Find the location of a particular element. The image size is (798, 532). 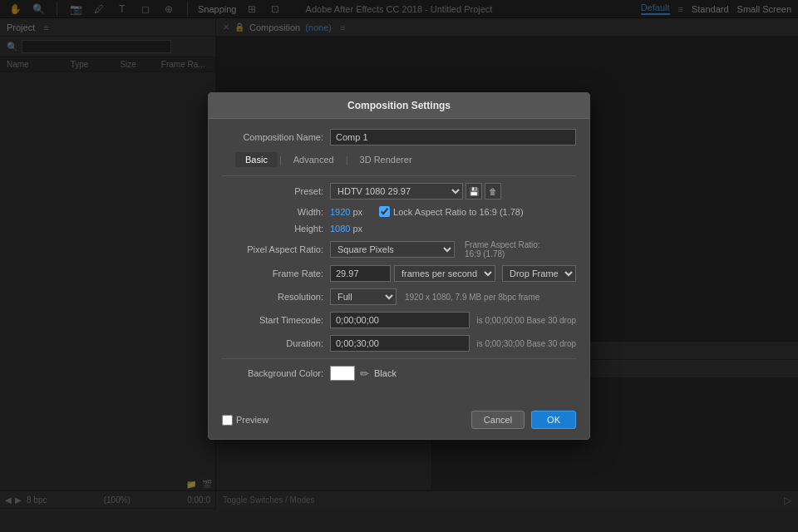

bg-color-row: Background Color: ✏ Black is located at coordinates (399, 373).